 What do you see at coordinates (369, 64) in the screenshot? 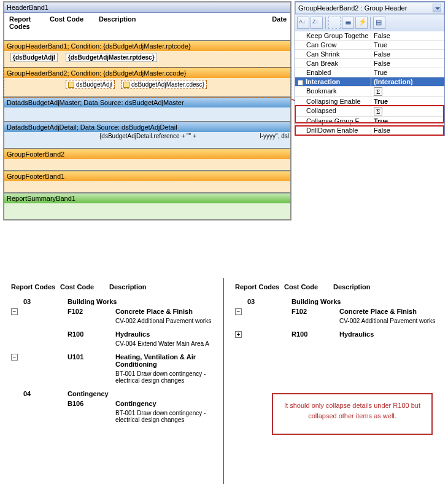
I see `prop-row: Can BreakFalse` at bounding box center [369, 64].